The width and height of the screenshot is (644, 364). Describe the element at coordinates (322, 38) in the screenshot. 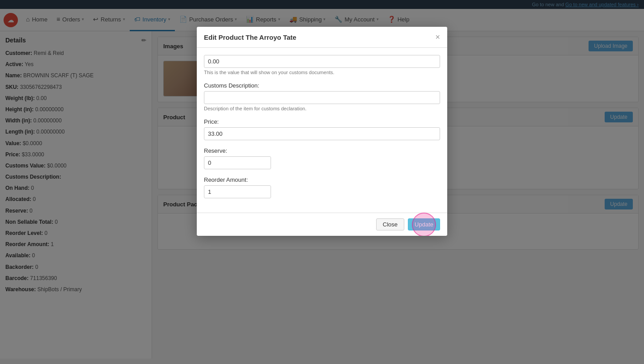

I see `modal-header: Edit Product The Arroyo Tate ×` at that location.